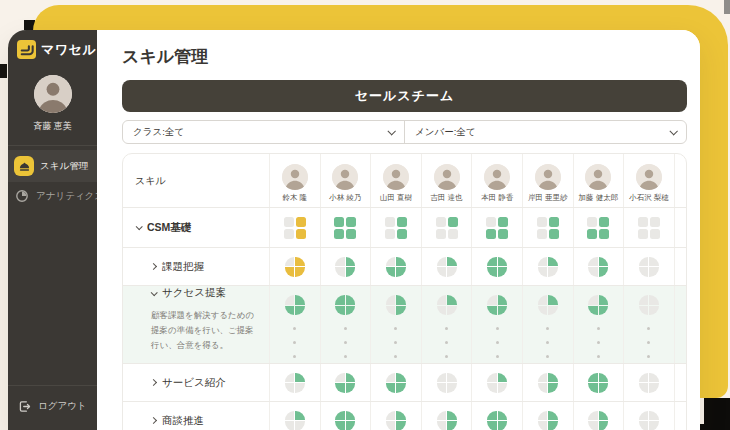 This screenshot has width=730, height=430. Describe the element at coordinates (169, 228) in the screenshot. I see `skill-label: CSM基礎` at that location.